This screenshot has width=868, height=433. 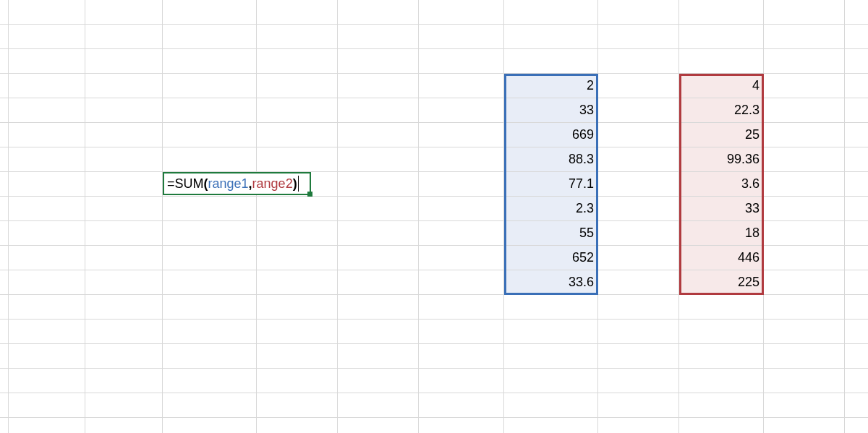 I want to click on range2-cell: 18, so click(x=722, y=233).